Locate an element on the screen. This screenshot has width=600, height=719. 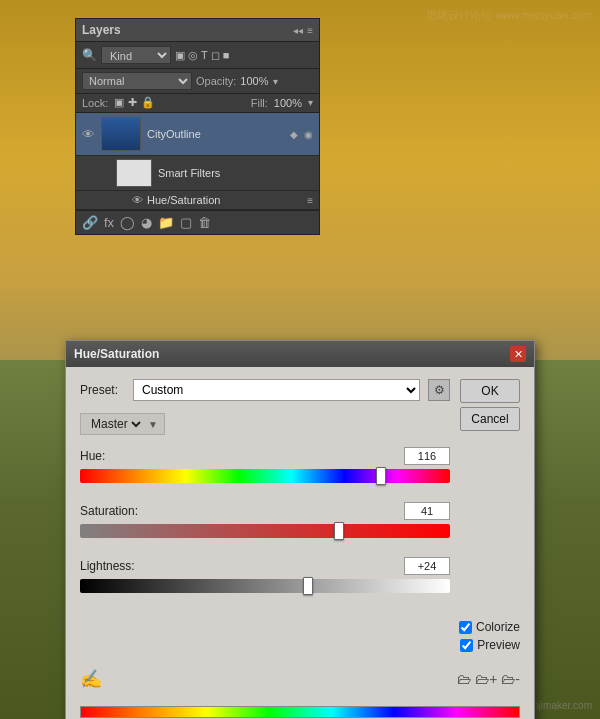
layer-eye-city: 👁 is located at coordinates (88, 134).